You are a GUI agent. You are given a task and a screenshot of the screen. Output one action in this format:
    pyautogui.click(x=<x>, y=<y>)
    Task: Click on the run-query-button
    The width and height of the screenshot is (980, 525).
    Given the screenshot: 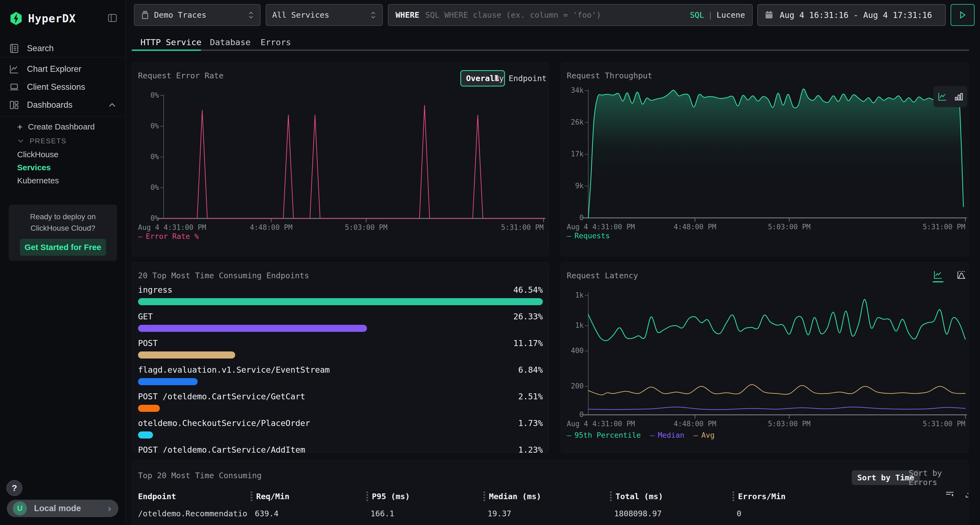 What is the action you would take?
    pyautogui.click(x=963, y=15)
    